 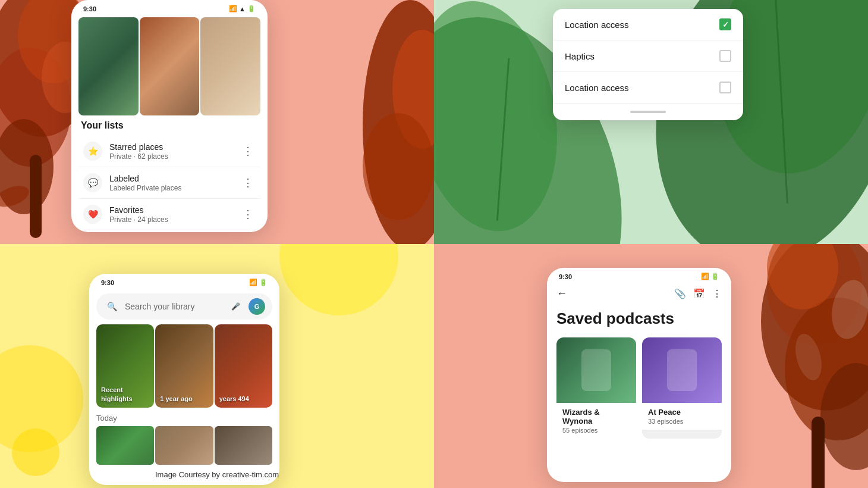 I want to click on tile-recent: Recent highlights, so click(x=125, y=366).